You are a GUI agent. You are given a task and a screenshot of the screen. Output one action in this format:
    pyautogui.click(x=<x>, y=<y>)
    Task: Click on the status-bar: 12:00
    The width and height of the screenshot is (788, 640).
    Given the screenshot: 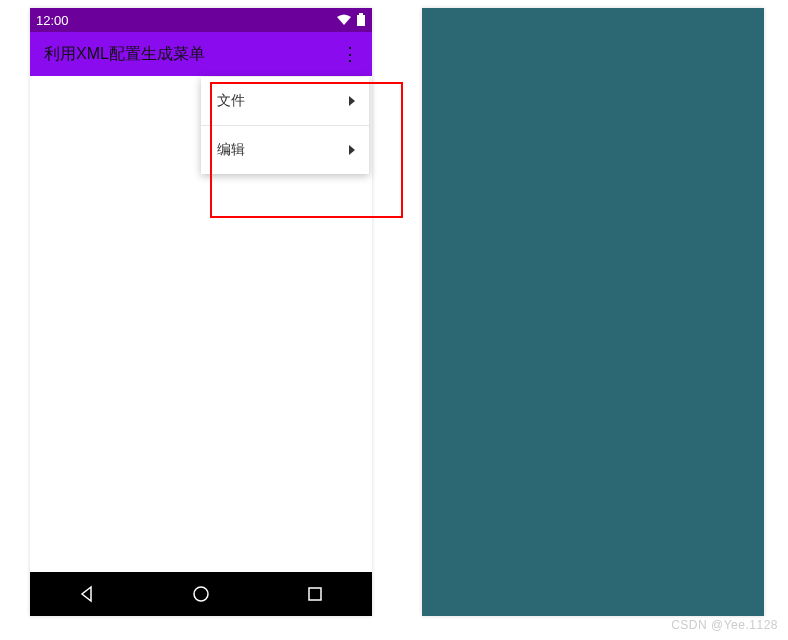 What is the action you would take?
    pyautogui.click(x=201, y=20)
    